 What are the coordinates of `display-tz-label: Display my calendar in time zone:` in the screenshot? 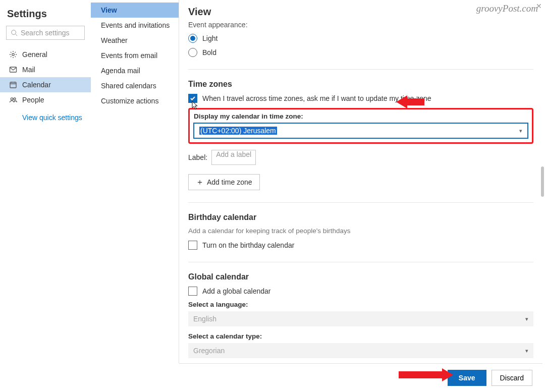 It's located at (361, 116).